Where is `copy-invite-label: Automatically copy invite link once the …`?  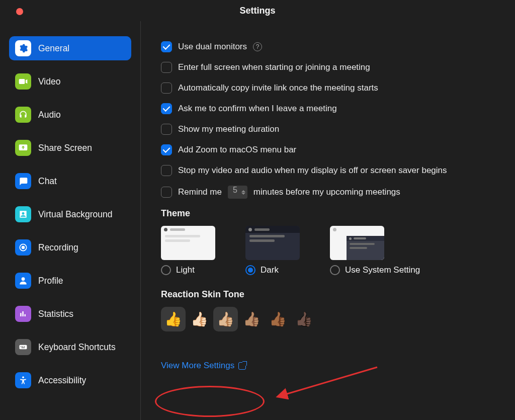 copy-invite-label: Automatically copy invite link once the … is located at coordinates (278, 88).